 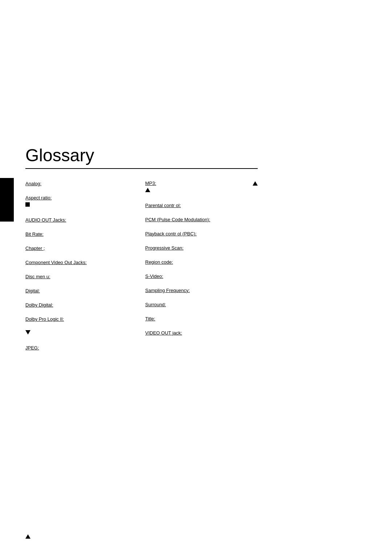 What do you see at coordinates (80, 333) in the screenshot?
I see `triangle-down-item` at bounding box center [80, 333].